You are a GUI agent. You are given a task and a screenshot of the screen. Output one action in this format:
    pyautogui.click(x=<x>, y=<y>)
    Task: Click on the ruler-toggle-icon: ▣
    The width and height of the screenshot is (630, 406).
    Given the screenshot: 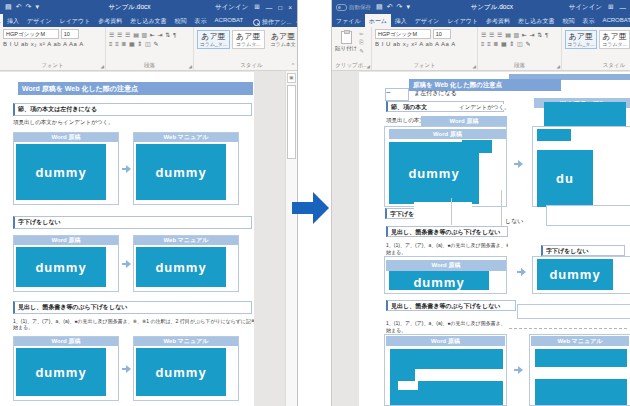 What is the action you would take?
    pyautogui.click(x=292, y=78)
    